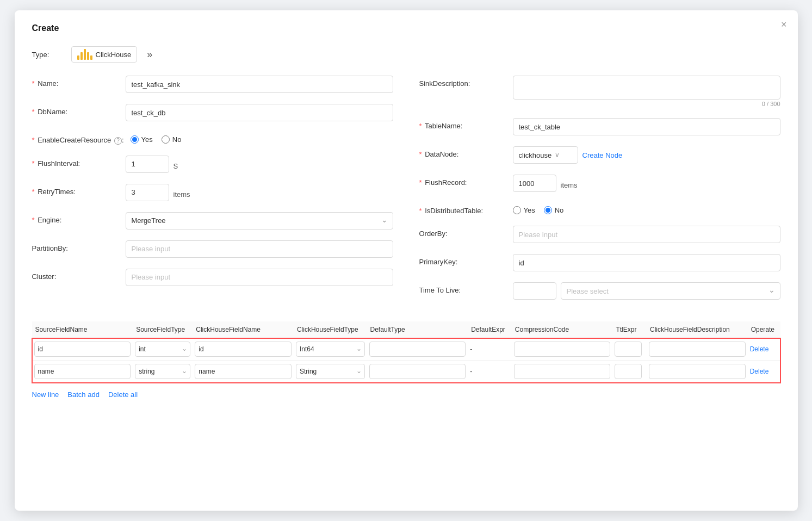 This screenshot has width=812, height=521. What do you see at coordinates (647, 234) in the screenshot?
I see `order-by-input` at bounding box center [647, 234].